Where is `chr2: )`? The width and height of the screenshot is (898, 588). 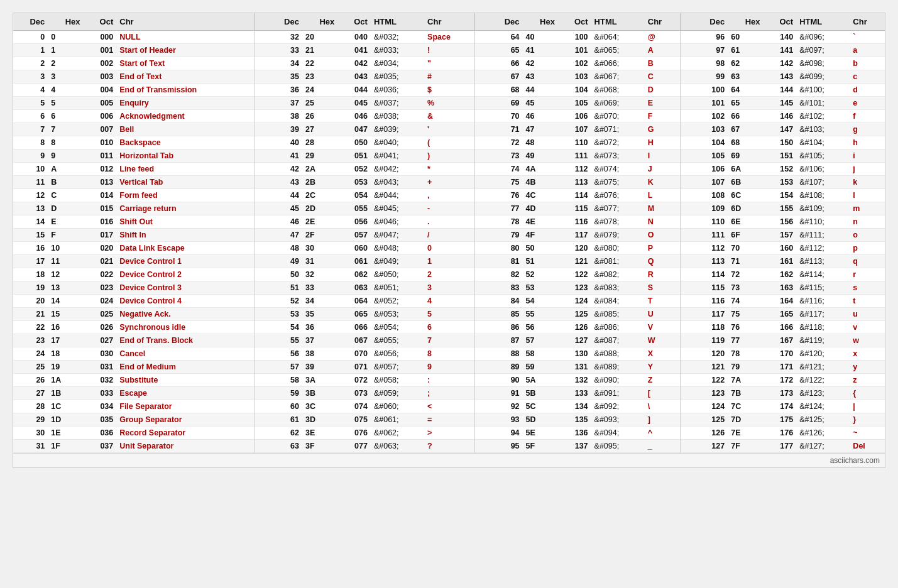 chr2: ) is located at coordinates (447, 156).